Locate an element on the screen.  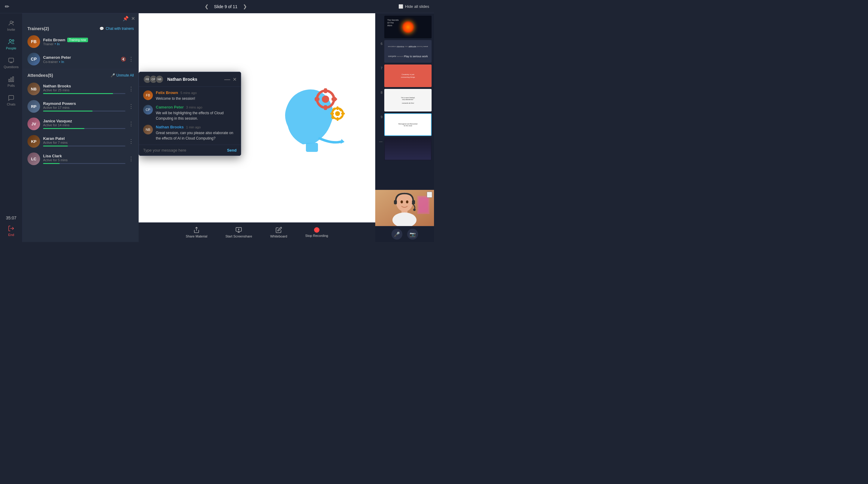
slide-thumb-8: "Art is never finished,only abandoned."L… is located at coordinates (408, 100).